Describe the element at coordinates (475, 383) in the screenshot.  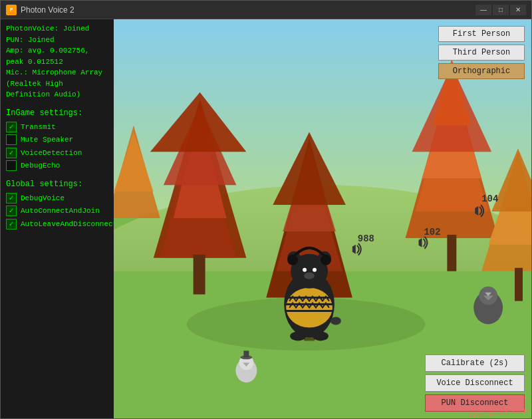
I see `bottom-buttons: Calibrate (2s)Voice DisconnectPUN Discon…` at that location.